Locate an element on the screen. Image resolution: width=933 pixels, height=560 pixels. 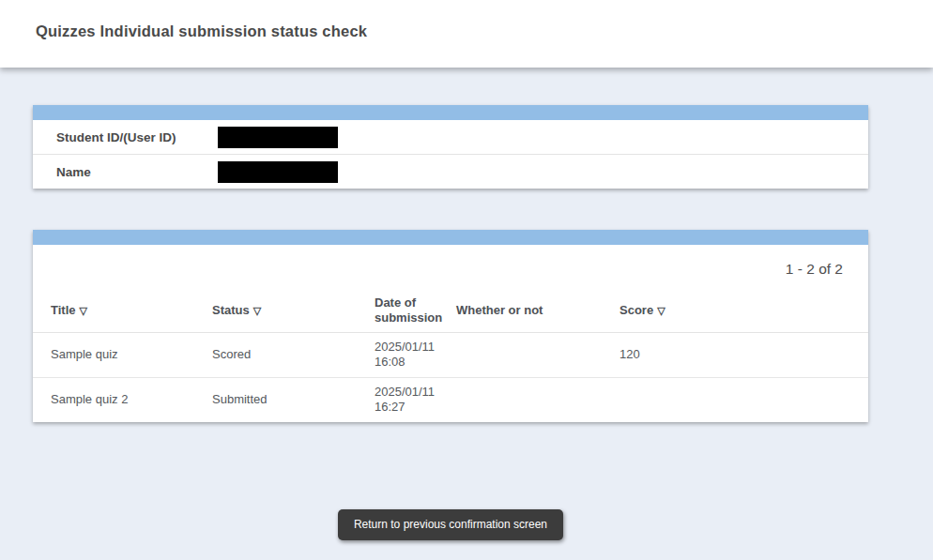
page-title: Quizzes Individual submission status che… is located at coordinates (466, 31).